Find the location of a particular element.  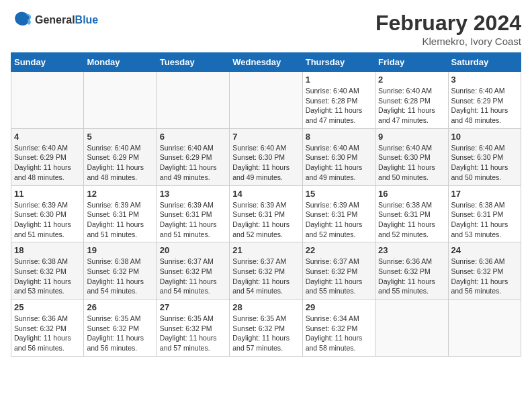

day-number: 4 is located at coordinates (47, 137).